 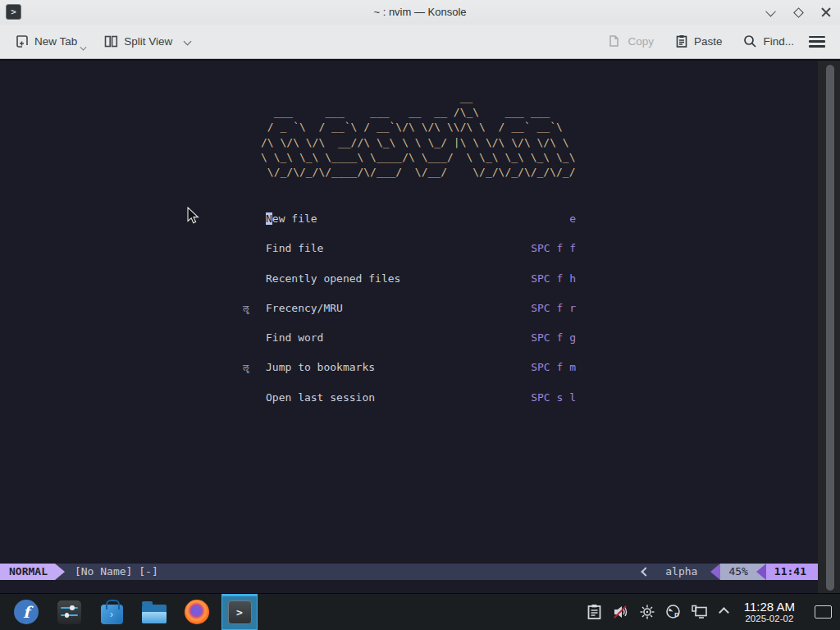 I want to click on menu-item-label: Find file, so click(x=399, y=249).